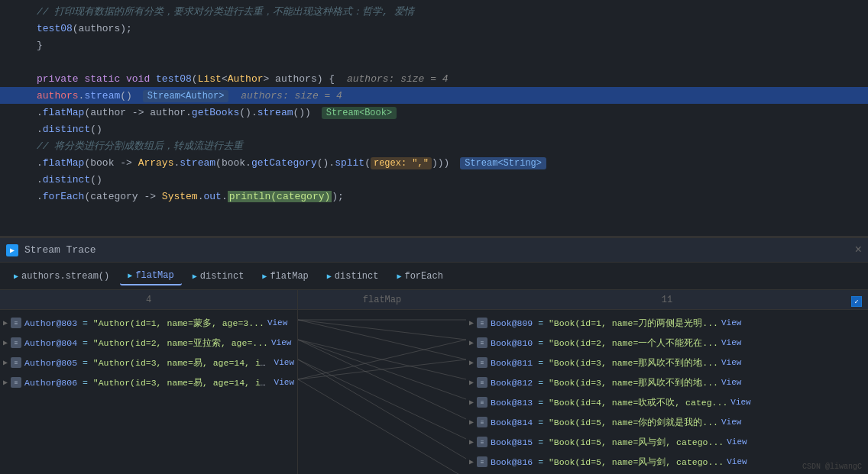 The image size is (868, 474). Describe the element at coordinates (604, 363) in the screenshot. I see `item-text: Book@811 = "Book(id=3, name=那风吹不到的地...` at that location.